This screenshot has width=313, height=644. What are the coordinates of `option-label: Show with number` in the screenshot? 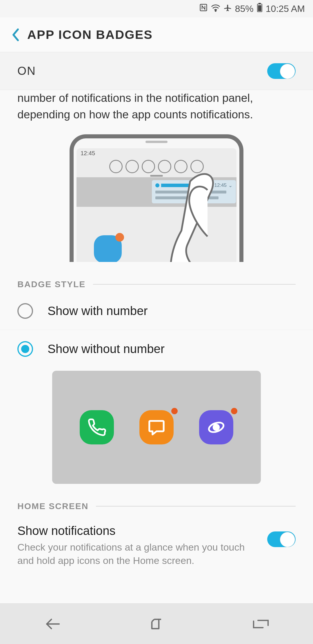 It's located at (98, 311).